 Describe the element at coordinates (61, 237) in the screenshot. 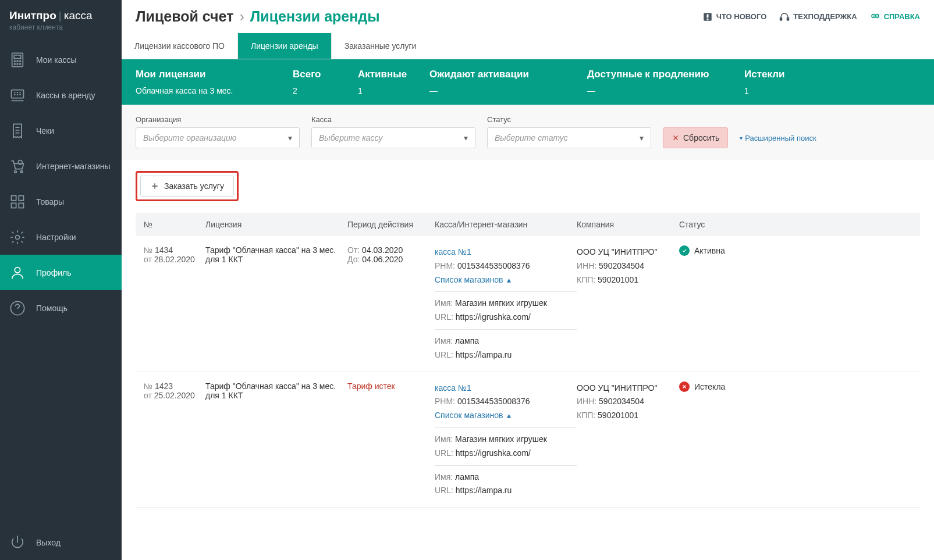

I see `nav-settings: Настройки` at that location.